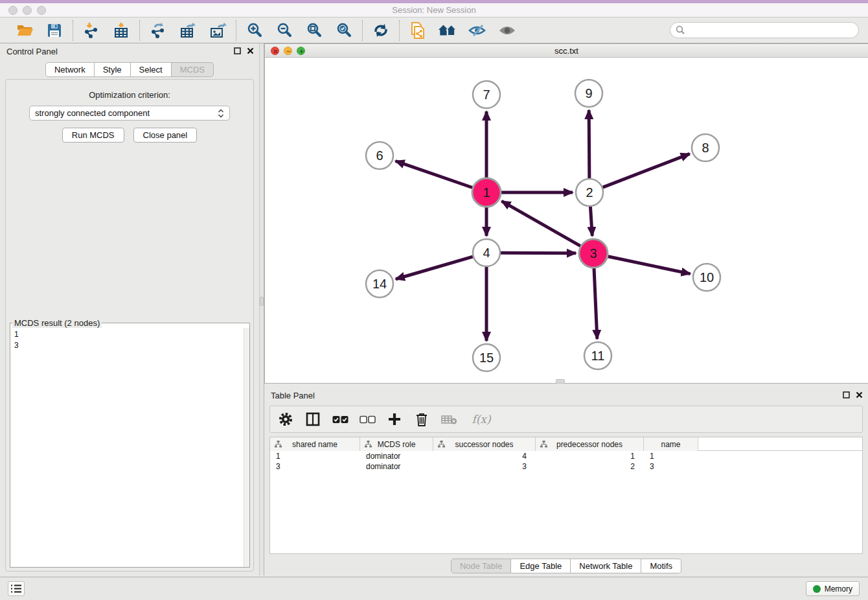 This screenshot has width=868, height=600. I want to click on task-history-button, so click(16, 588).